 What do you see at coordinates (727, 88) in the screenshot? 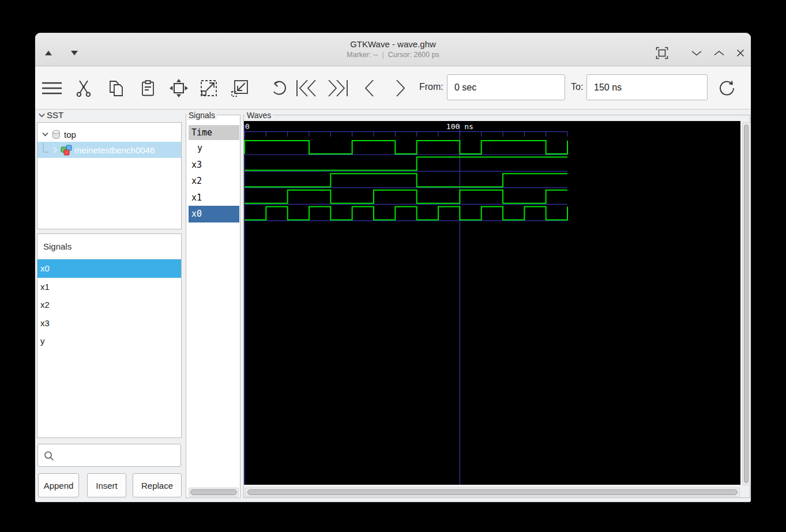
I see `reload-button` at bounding box center [727, 88].